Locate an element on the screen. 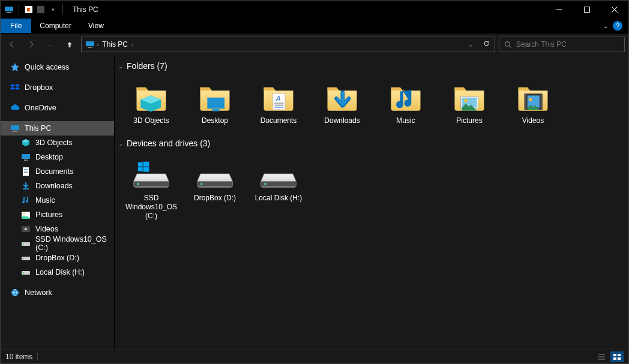 Image resolution: width=629 pixels, height=364 pixels. drive-item: DropBox (D:) is located at coordinates (215, 188).